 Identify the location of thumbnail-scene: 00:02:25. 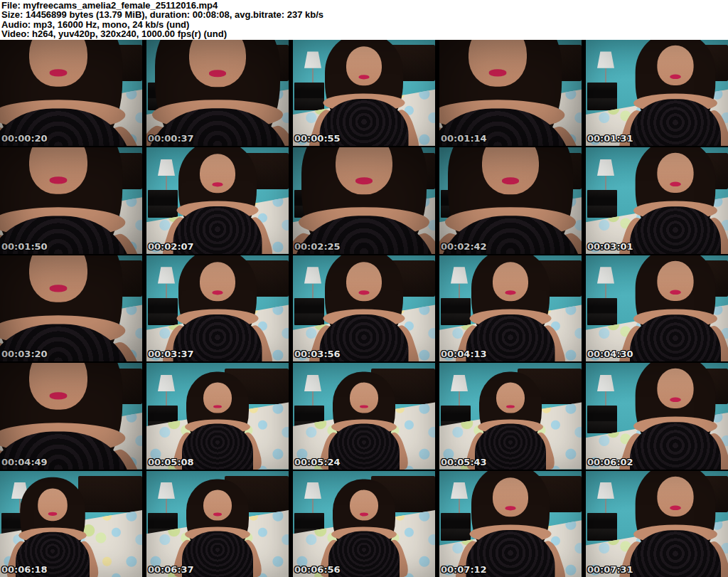
(364, 201).